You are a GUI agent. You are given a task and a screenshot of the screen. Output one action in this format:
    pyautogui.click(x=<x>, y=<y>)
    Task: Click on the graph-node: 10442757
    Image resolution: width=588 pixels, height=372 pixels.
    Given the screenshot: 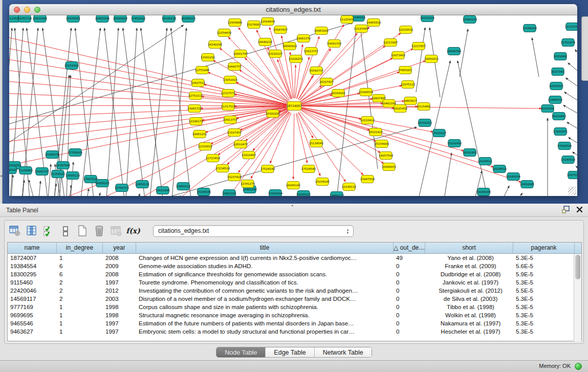 What is the action you would take?
    pyautogui.click(x=234, y=67)
    